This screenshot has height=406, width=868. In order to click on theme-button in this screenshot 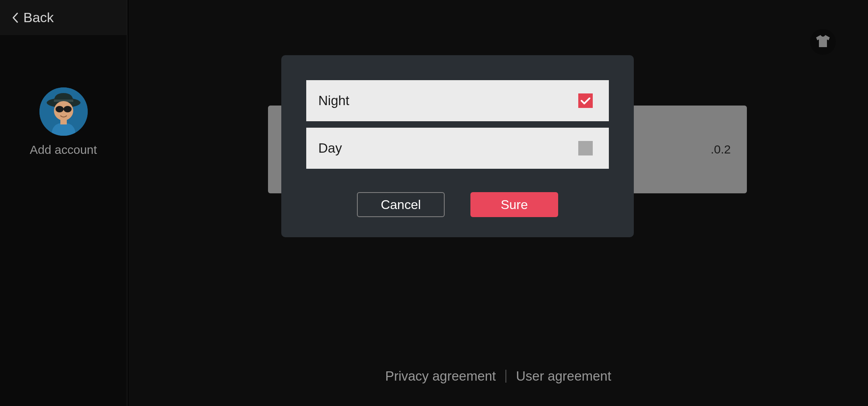, I will do `click(823, 42)`.